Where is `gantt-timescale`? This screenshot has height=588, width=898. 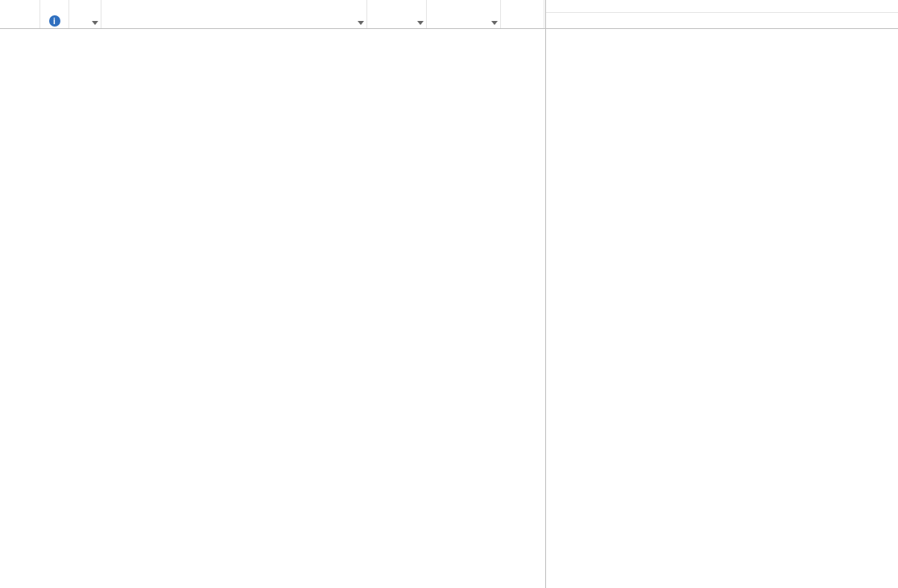 gantt-timescale is located at coordinates (722, 14).